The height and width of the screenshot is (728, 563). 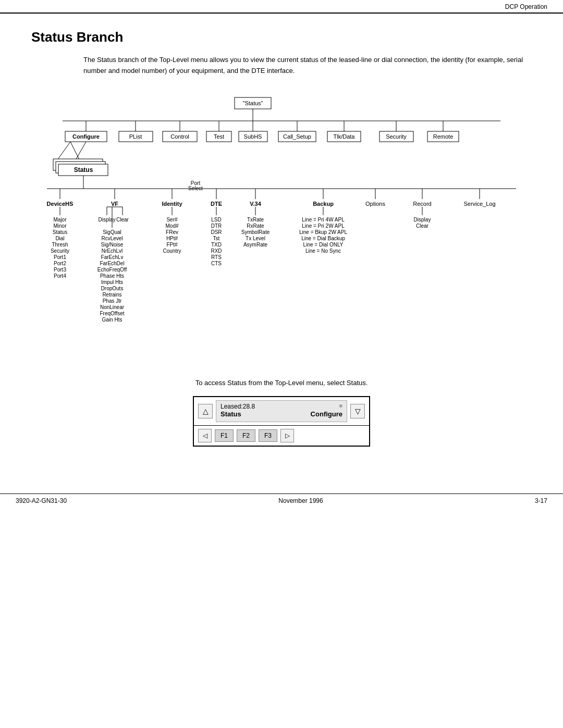 I want to click on svg-text: Line = Pri 2W APL, so click(x=323, y=226).